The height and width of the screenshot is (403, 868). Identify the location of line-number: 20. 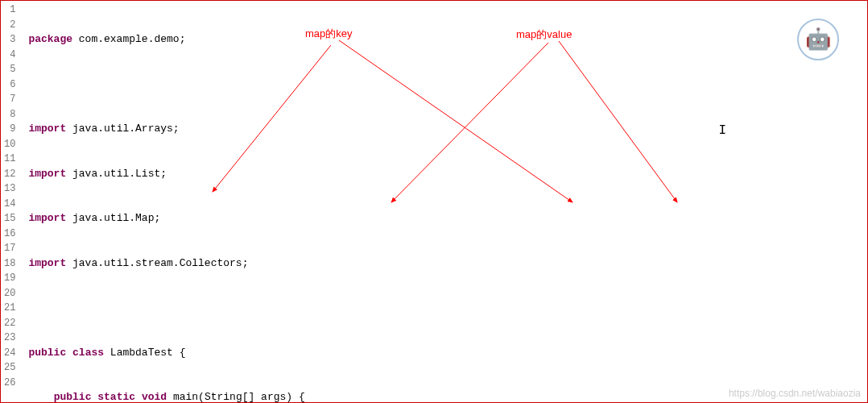
(10, 293).